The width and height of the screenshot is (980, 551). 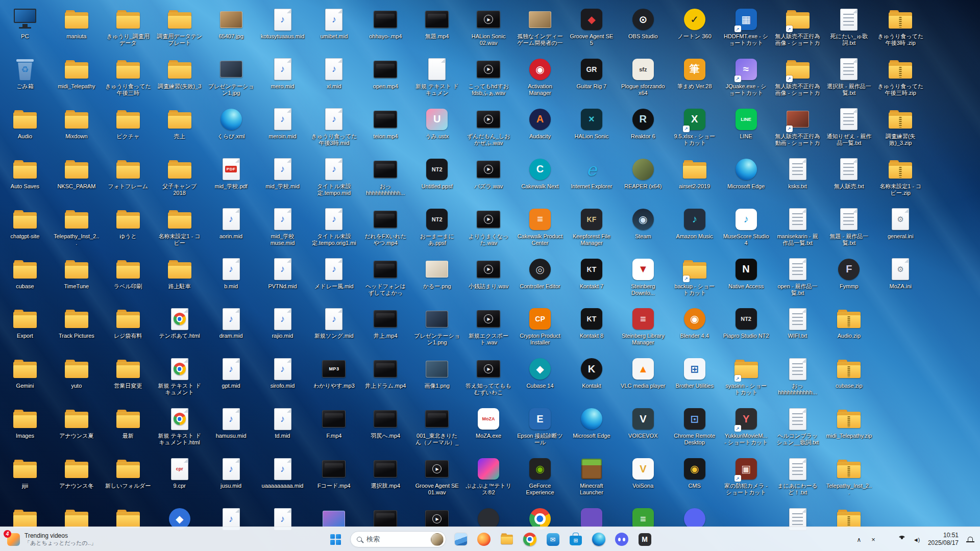 What do you see at coordinates (900, 280) in the screenshot?
I see `desktop-icon: ⚙MoZA.ini` at bounding box center [900, 280].